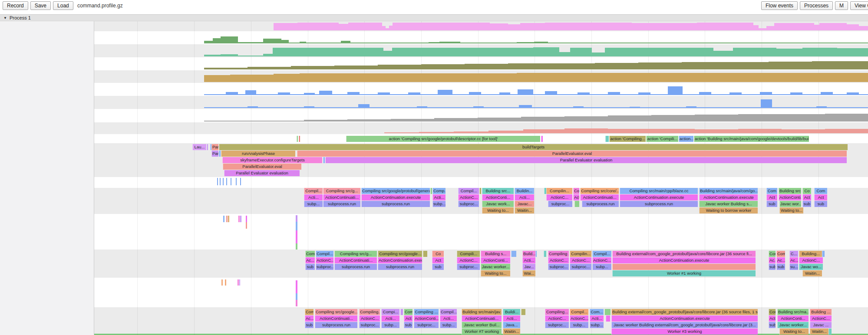  What do you see at coordinates (794, 267) in the screenshot?
I see `trace-slice: su...` at bounding box center [794, 267].